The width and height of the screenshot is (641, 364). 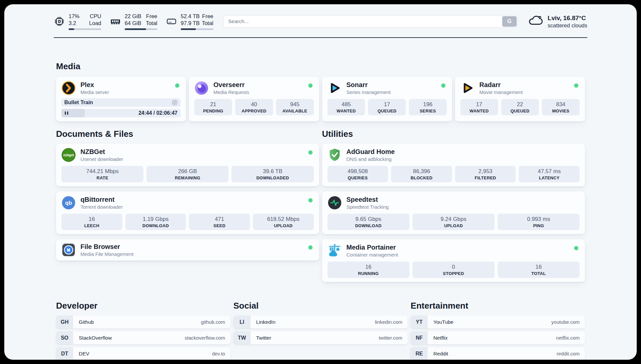 What do you see at coordinates (509, 21) in the screenshot?
I see `search-provider-button: G` at bounding box center [509, 21].